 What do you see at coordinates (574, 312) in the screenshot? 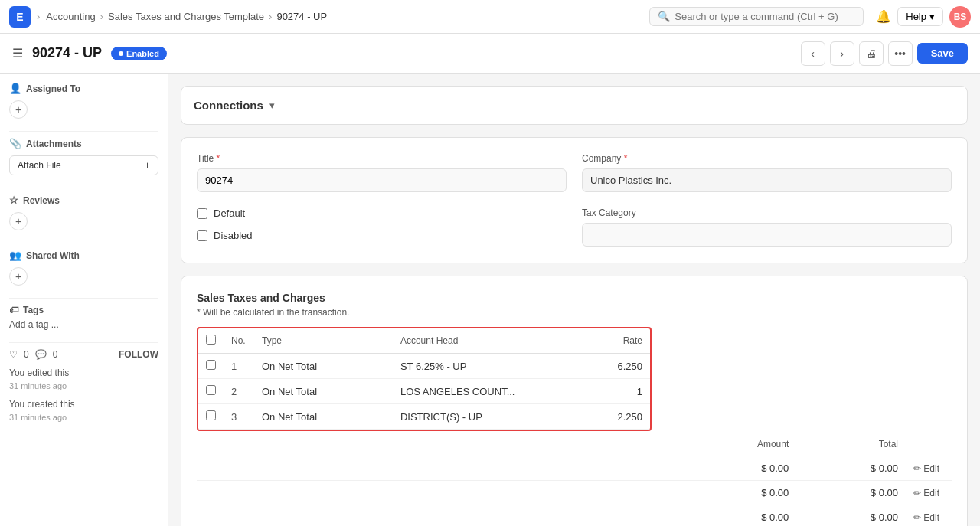
I see `taxes-table-note: * Will be calculated in the transaction.` at bounding box center [574, 312].